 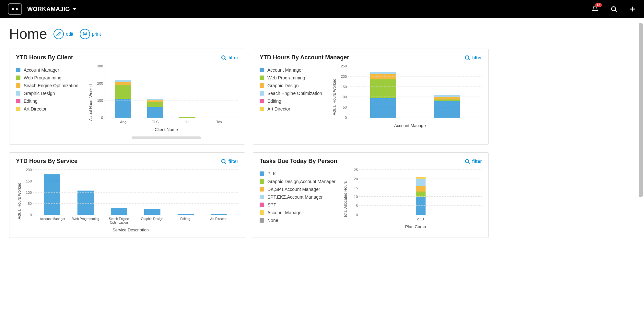 What do you see at coordinates (322, 34) in the screenshot?
I see `page-header: Home edit print` at bounding box center [322, 34].